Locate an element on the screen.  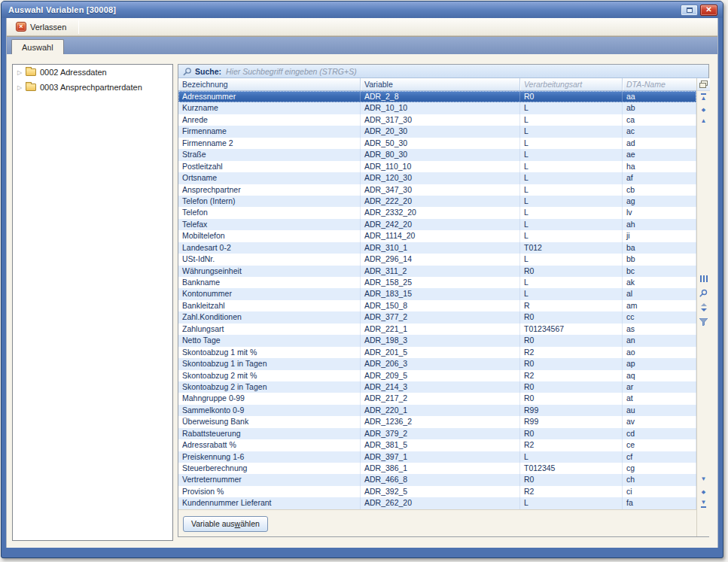
select-variable-button: Variable auswählen is located at coordinates (226, 524).